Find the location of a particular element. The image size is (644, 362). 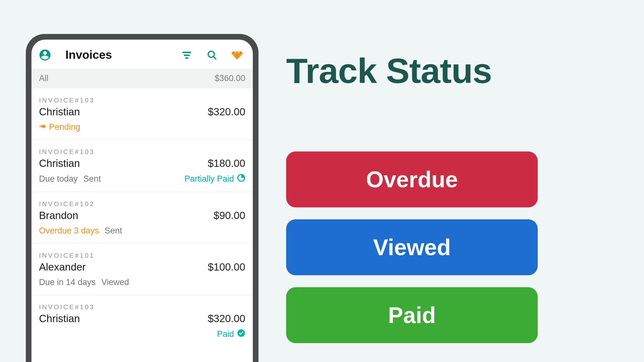

pill-label: Viewed is located at coordinates (412, 247).